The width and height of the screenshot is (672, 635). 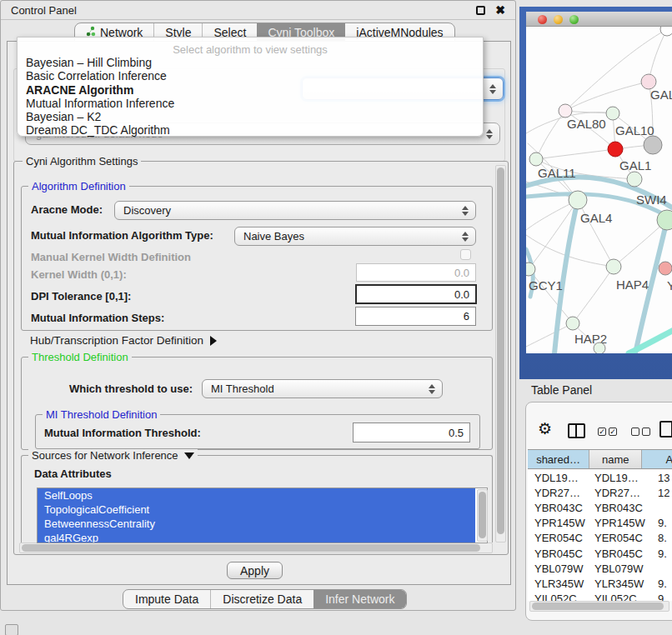 I want to click on tab-impute-data: Impute Data, so click(x=167, y=599).